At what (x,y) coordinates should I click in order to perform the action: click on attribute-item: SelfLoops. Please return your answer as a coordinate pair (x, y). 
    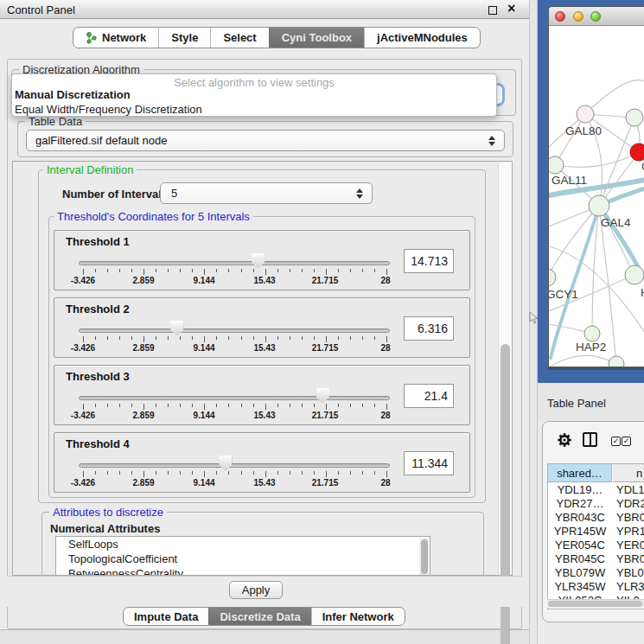
    Looking at the image, I should click on (243, 545).